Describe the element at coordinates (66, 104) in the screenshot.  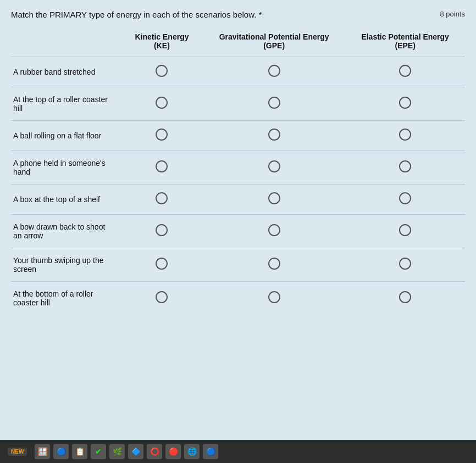
I see `scenario-label-2: At the top of a roller coaster hill` at that location.